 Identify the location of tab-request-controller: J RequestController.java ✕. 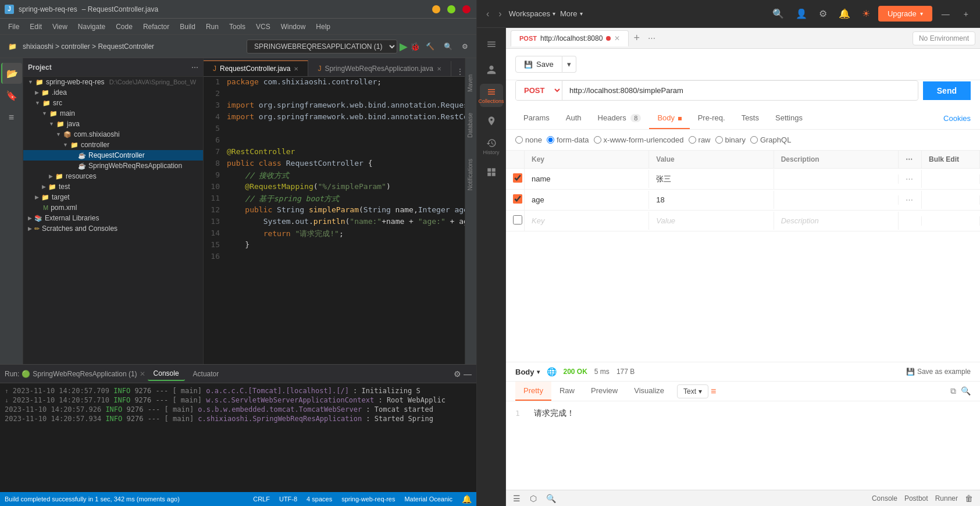
(256, 69).